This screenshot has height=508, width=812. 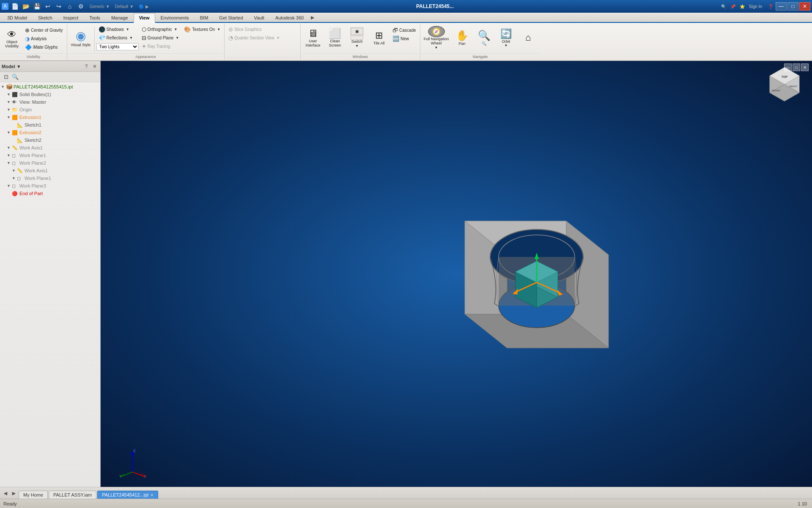 I want to click on reflections-btn: 💎 Reflections ▼, so click(x=118, y=38).